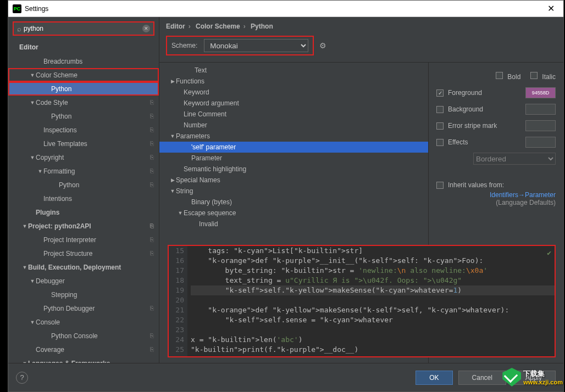 This screenshot has width=565, height=392. I want to click on attr-item: Keyword, so click(293, 92).